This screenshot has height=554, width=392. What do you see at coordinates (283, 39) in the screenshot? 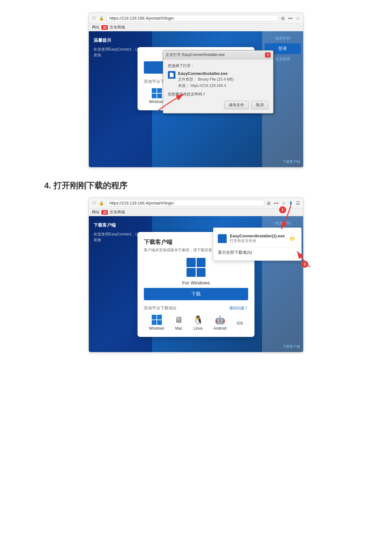
I see `disclaimer-link-1: 《免责声明》` at bounding box center [283, 39].